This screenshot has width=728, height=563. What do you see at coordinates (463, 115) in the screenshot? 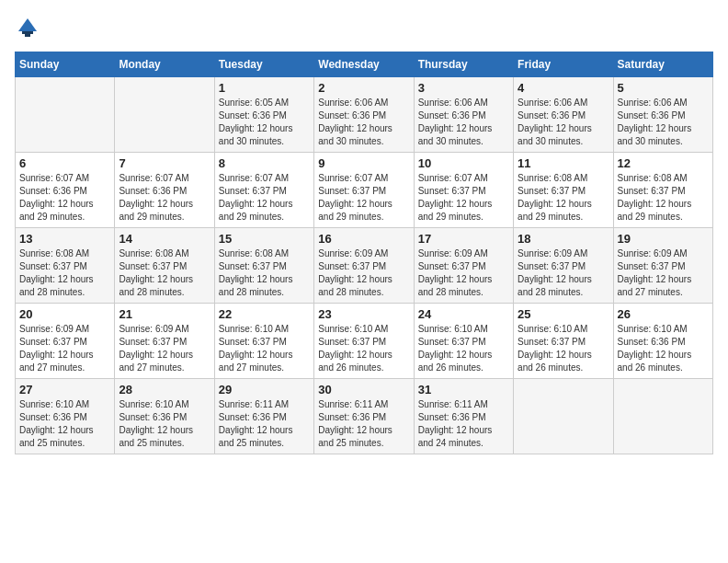
I see `calendar-cell: 3Sunrise: 6:06 AMSunset: 6:36 PMDaylight…` at bounding box center [463, 115].